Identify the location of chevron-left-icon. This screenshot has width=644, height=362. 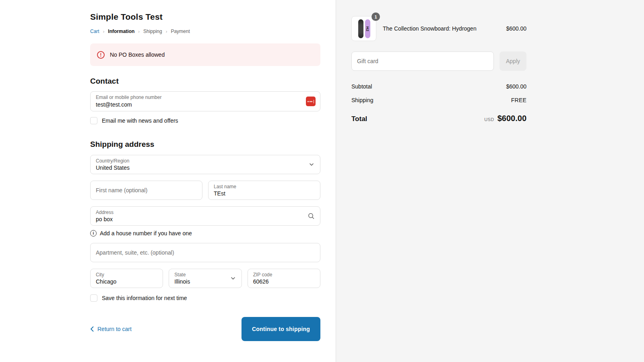
(92, 329).